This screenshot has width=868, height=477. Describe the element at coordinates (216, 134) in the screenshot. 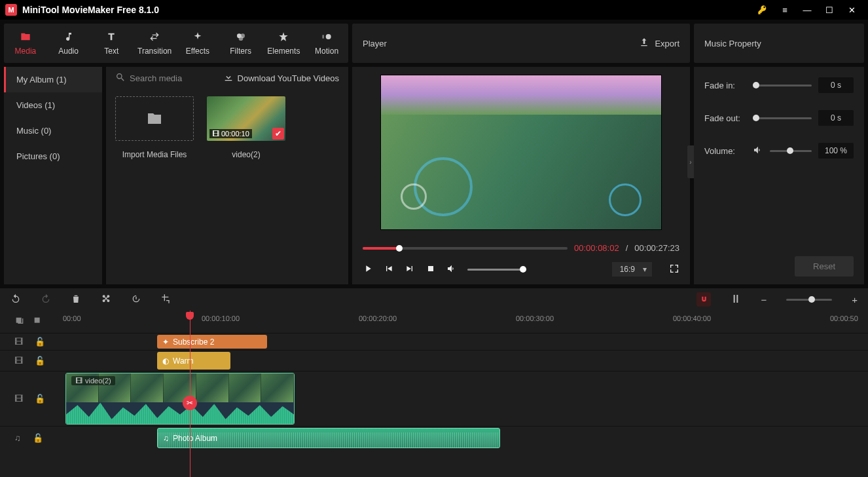

I see `film-icon: 🎞` at that location.